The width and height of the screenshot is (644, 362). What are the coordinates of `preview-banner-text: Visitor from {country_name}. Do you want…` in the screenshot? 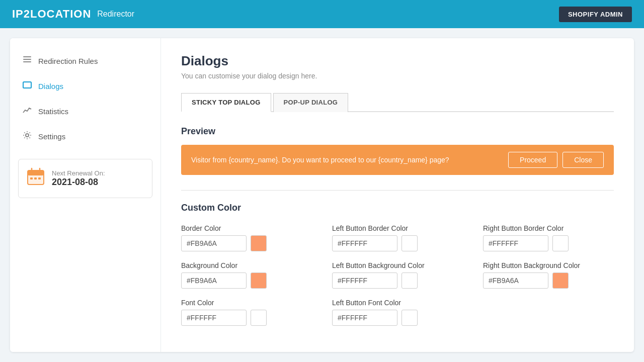 It's located at (320, 160).